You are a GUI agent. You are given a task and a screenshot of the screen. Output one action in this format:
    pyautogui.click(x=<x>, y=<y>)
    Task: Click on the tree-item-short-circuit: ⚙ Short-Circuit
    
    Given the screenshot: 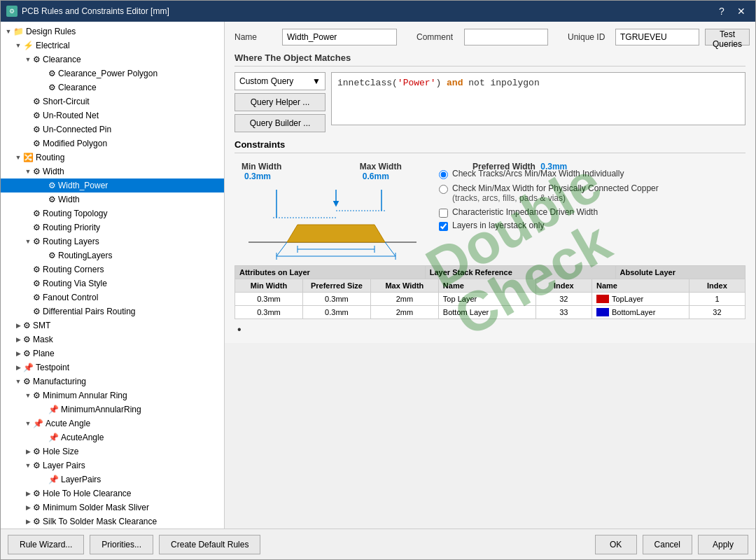 What is the action you would take?
    pyautogui.click(x=112, y=102)
    